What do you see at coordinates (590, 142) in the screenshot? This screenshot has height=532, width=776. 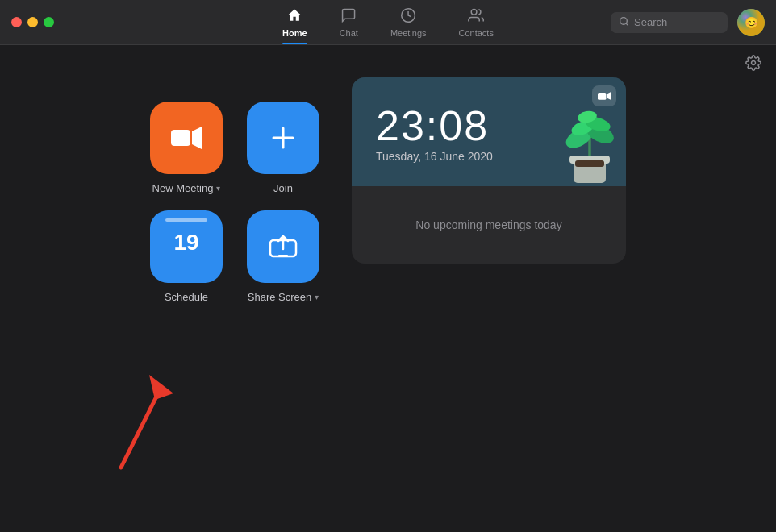 I see `plant-decoration` at bounding box center [590, 142].